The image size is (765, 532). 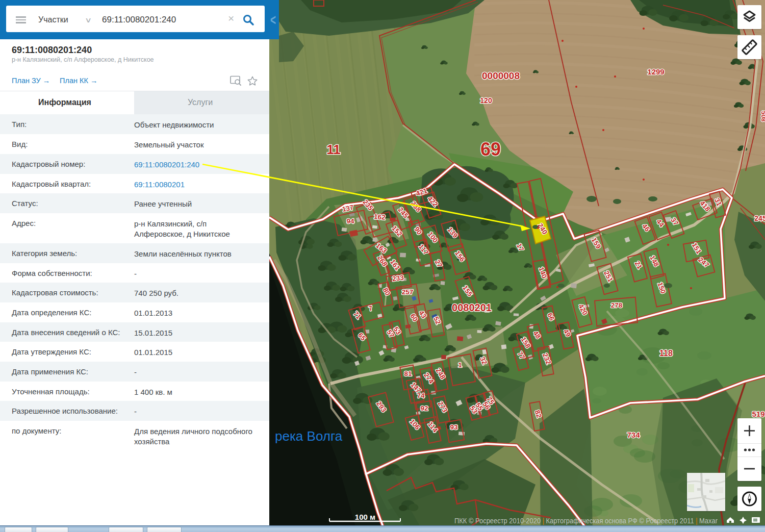 I want to click on svg-text: 69, so click(x=491, y=149).